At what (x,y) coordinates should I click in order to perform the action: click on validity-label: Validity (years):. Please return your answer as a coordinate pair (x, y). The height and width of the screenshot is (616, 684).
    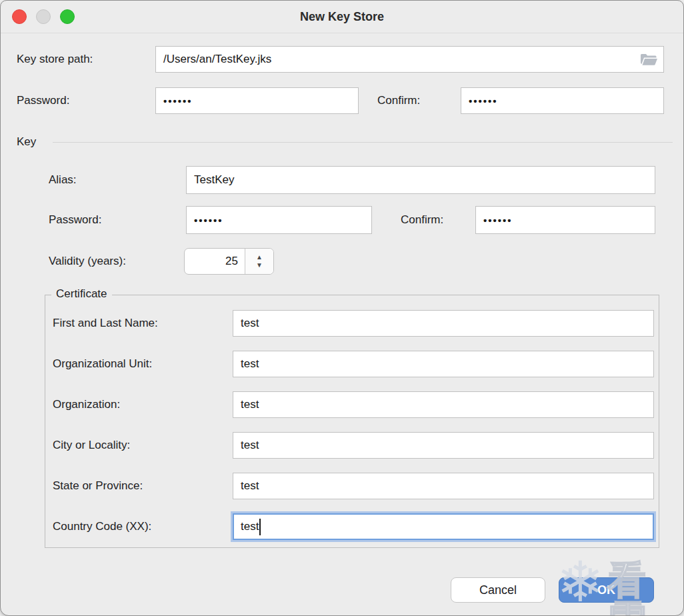
    Looking at the image, I should click on (87, 261).